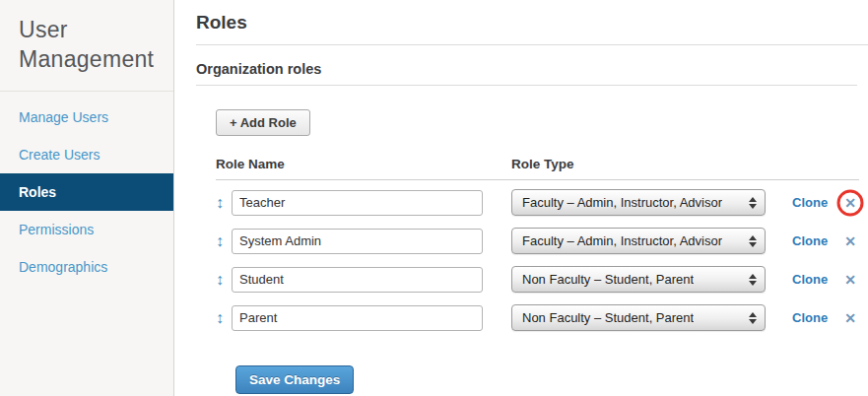 The image size is (868, 396). I want to click on sidebar-item-label: Roles, so click(37, 192).